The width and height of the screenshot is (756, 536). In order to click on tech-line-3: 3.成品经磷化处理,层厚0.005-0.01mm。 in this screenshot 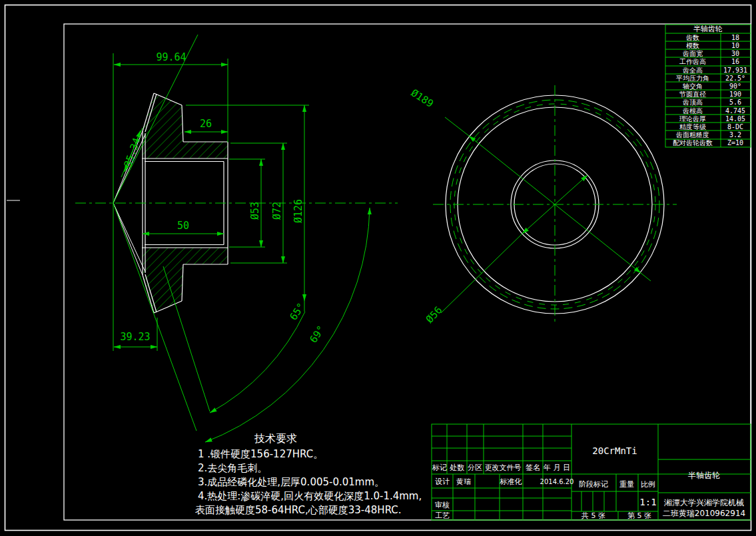, I will do `click(291, 482)`.